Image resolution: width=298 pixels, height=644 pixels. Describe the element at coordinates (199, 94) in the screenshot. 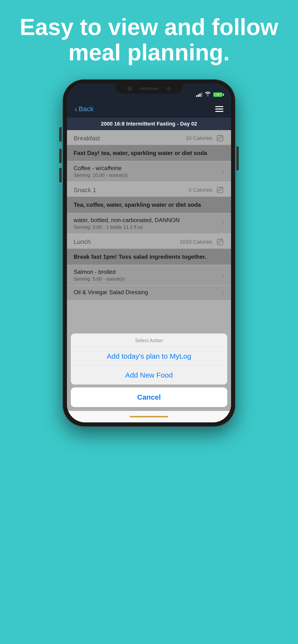

I see `signal-icon` at that location.